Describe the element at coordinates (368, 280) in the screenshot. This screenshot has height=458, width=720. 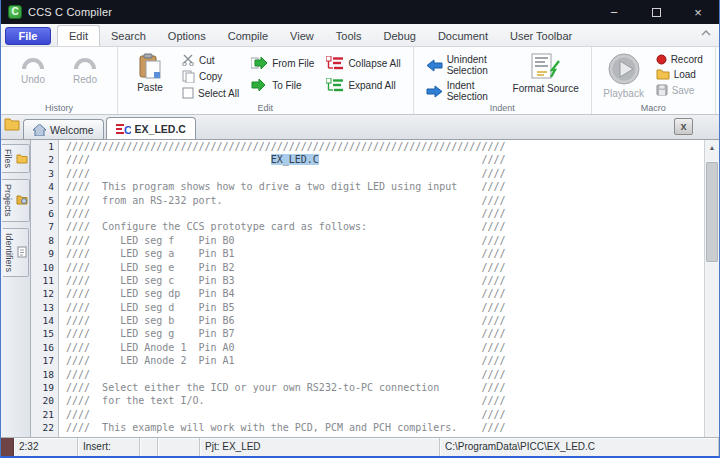
I see `code-line: 11//// LED seg c Pin B3 ////` at that location.